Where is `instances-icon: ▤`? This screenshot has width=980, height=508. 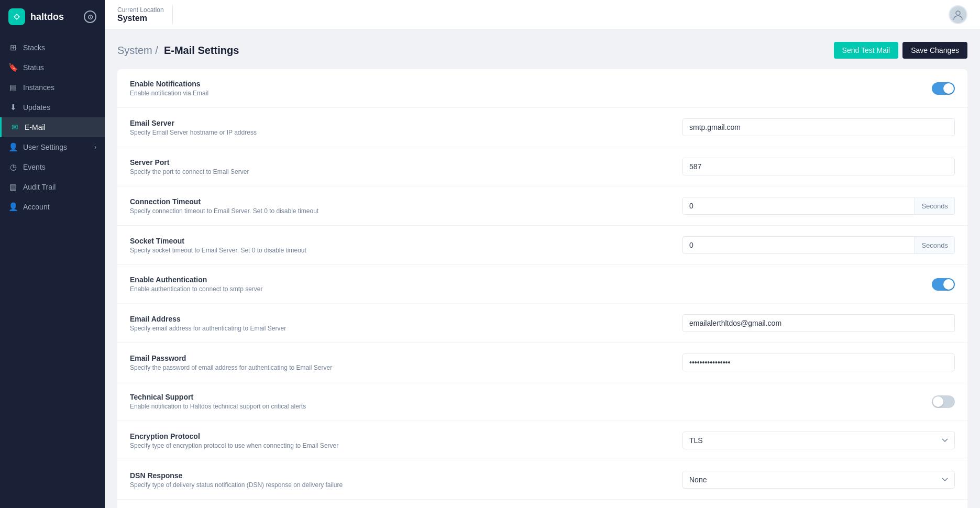 instances-icon: ▤ is located at coordinates (13, 87).